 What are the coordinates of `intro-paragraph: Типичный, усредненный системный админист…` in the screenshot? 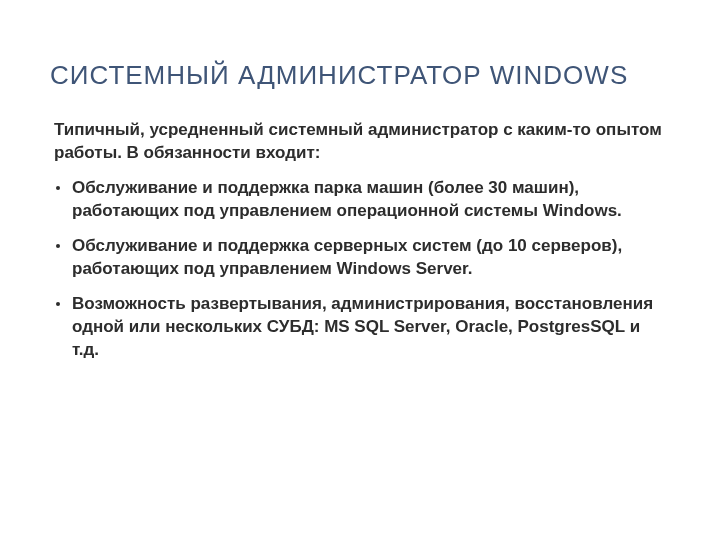 It's located at (360, 142).